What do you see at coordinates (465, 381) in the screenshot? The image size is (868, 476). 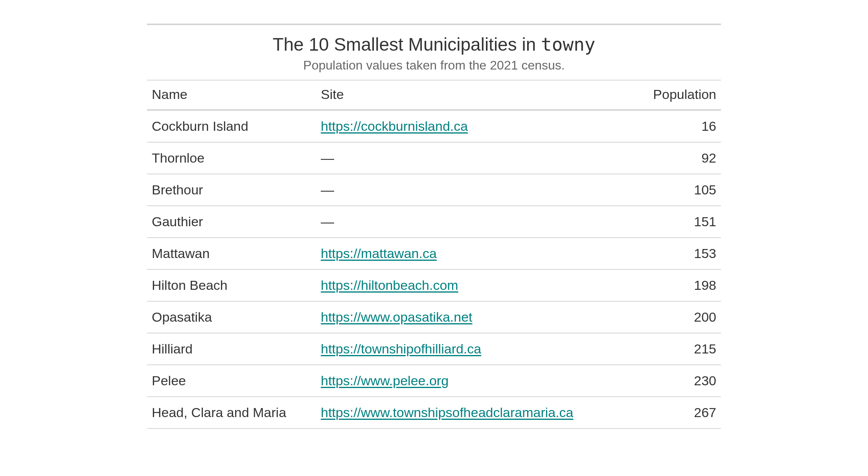 I see `cell-site: https://www.pelee.org` at bounding box center [465, 381].